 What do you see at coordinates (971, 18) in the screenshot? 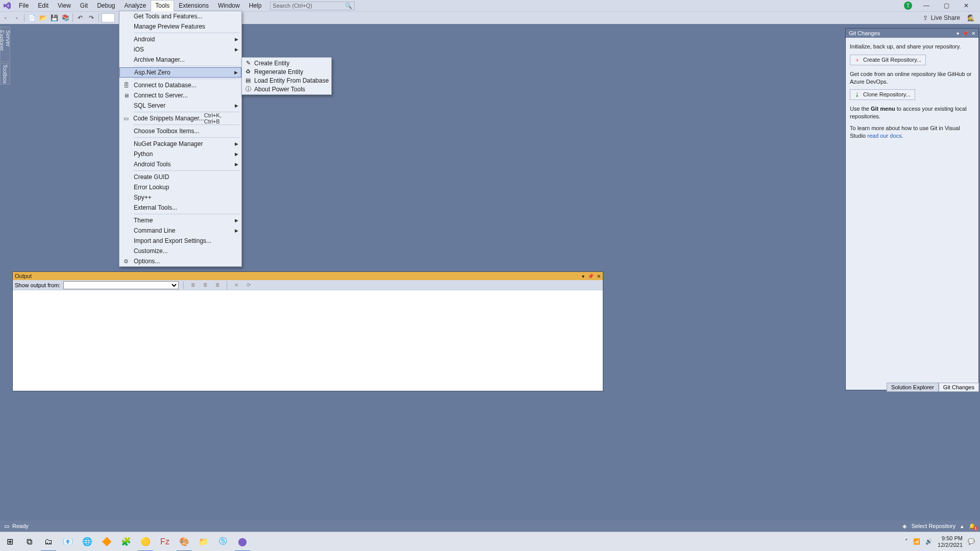
I see `feedback-icon: 🕵` at bounding box center [971, 18].